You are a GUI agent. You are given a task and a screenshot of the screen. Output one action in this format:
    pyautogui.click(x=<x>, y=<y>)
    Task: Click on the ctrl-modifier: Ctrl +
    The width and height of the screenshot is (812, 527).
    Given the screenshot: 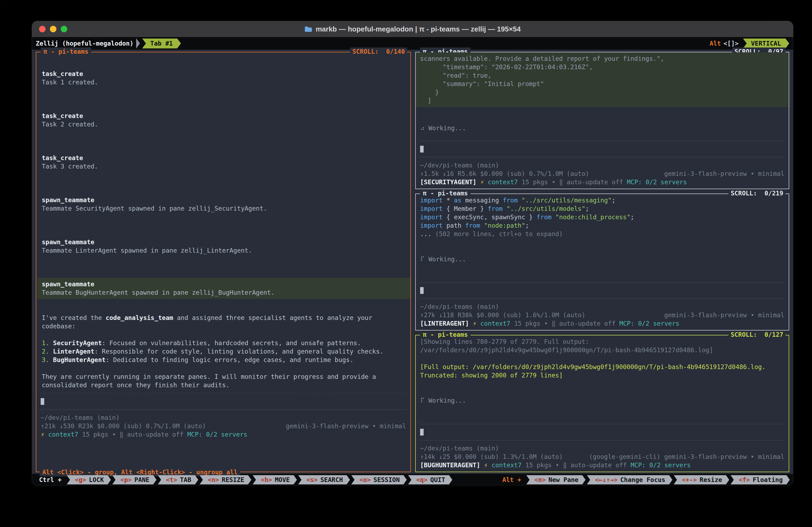 What is the action you would take?
    pyautogui.click(x=50, y=480)
    